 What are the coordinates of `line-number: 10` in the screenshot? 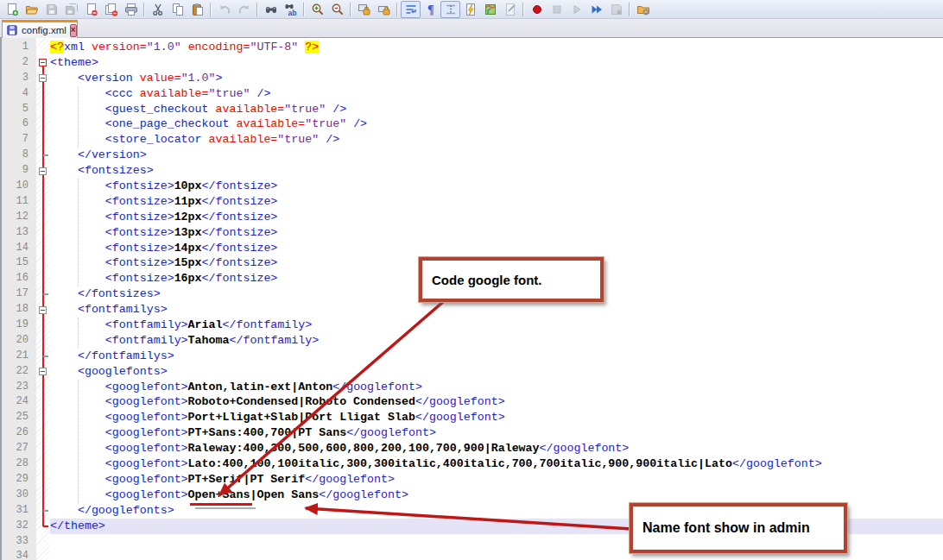 It's located at (19, 186).